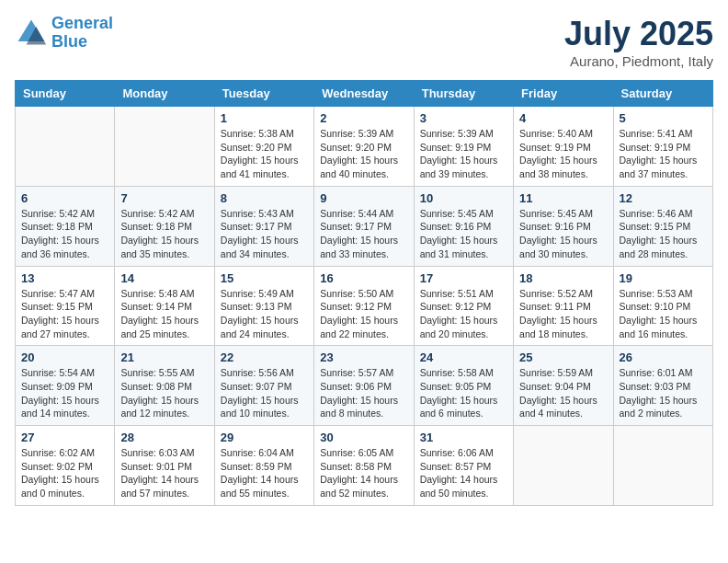 Image resolution: width=728 pixels, height=563 pixels. I want to click on page-header: General Blue July 2025 Aurano, Piedmont,…, so click(364, 42).